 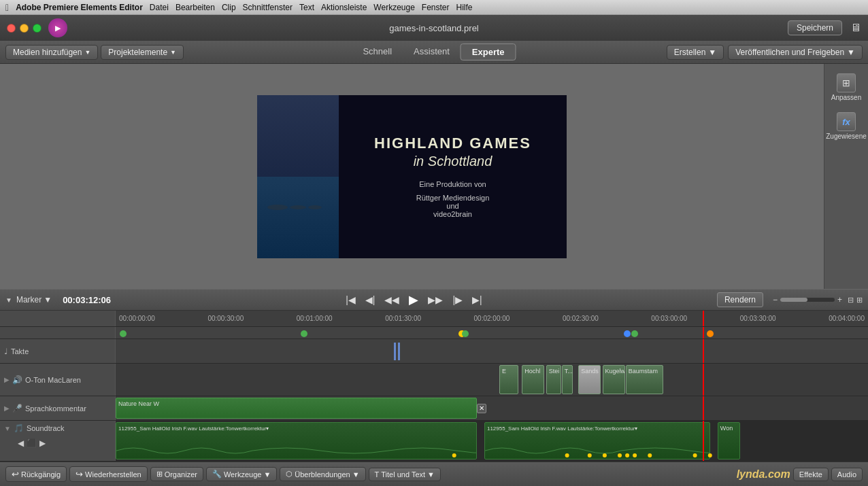 I want to click on zoom-out-icon: −, so click(x=775, y=300).